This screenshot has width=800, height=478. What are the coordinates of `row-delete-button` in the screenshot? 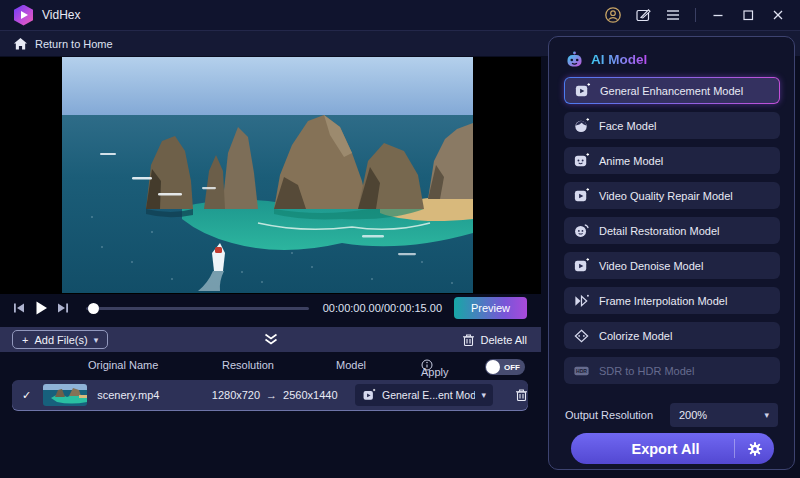 It's located at (522, 395).